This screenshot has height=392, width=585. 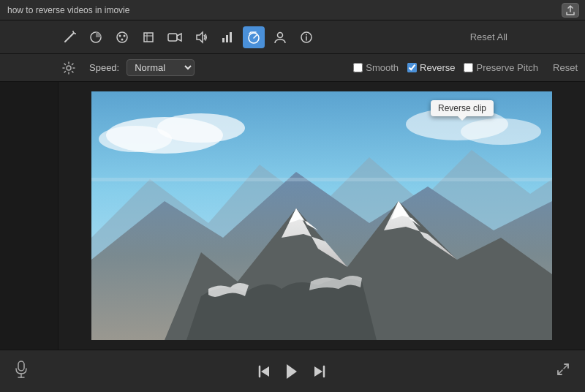 What do you see at coordinates (570, 10) in the screenshot?
I see `share-button` at bounding box center [570, 10].